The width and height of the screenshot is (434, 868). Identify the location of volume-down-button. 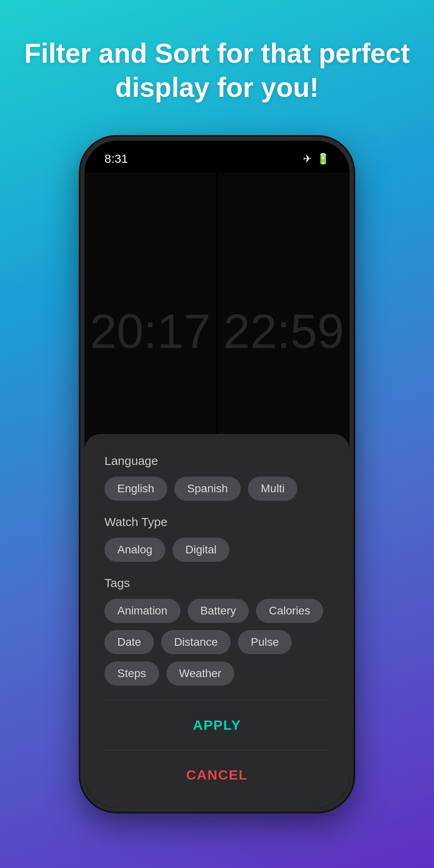
(81, 348).